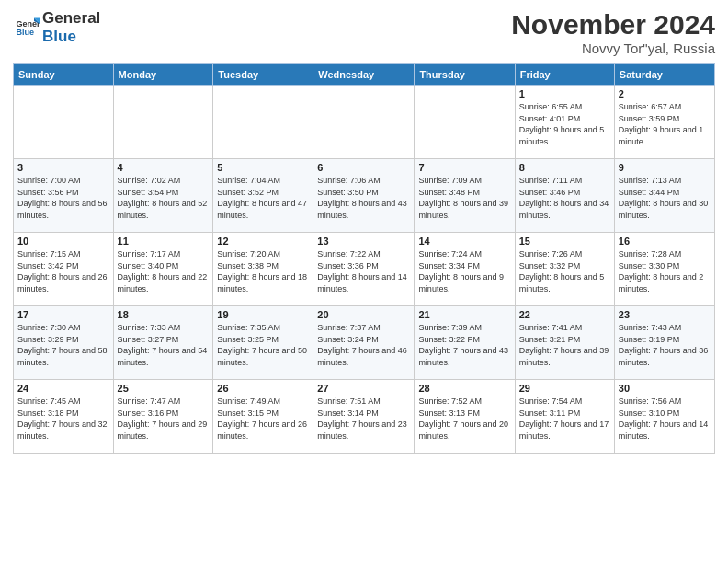 This screenshot has height=563, width=728. I want to click on day-number: 20, so click(364, 315).